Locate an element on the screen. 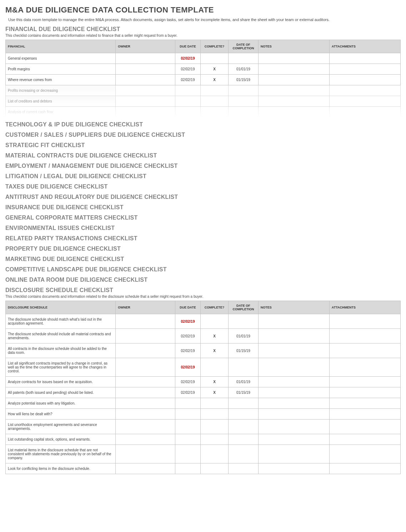  cell-item: Look for conflicting items in the disclo… is located at coordinates (61, 469).